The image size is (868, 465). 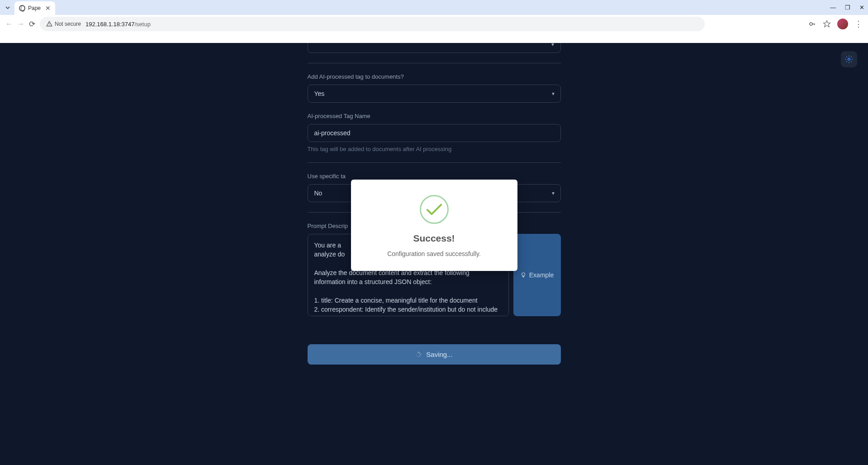 I want to click on security-badge: Not secure, so click(x=63, y=24).